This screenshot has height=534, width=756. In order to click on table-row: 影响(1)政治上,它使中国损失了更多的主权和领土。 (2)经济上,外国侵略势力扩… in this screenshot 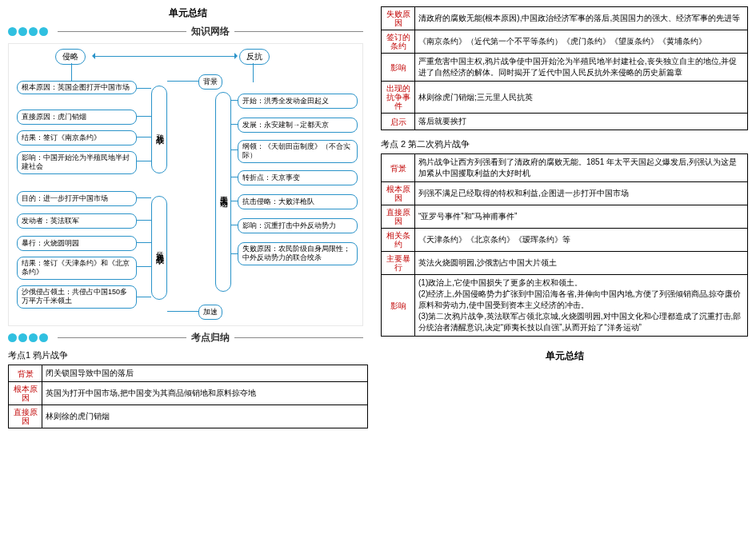, I will do `click(565, 305)`.